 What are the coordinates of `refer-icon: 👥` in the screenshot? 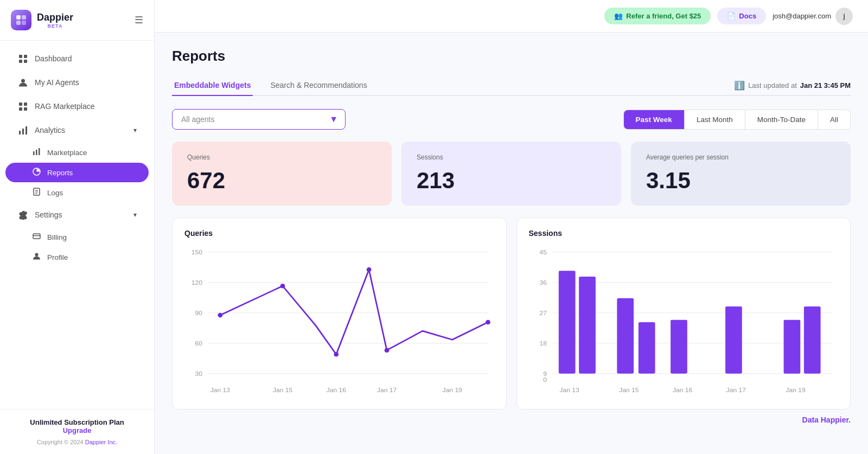 It's located at (618, 16).